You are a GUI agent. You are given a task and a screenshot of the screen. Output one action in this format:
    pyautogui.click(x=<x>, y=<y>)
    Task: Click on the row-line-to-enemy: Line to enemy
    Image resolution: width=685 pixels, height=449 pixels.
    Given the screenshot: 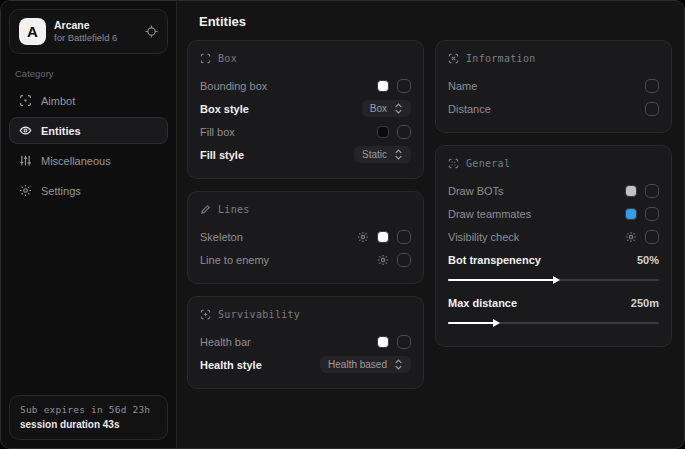 What is the action you would take?
    pyautogui.click(x=306, y=260)
    